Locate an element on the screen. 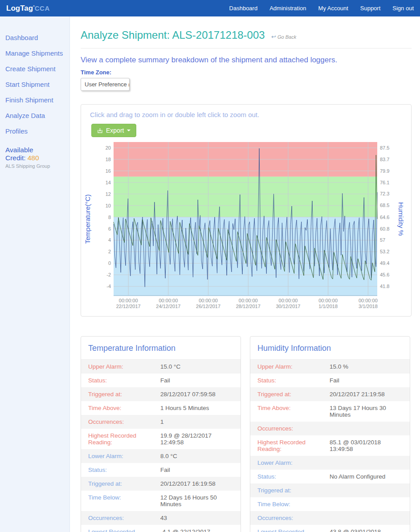 The height and width of the screenshot is (532, 420). info-row-value: 20/12/2017 21:19:58 is located at coordinates (357, 394).